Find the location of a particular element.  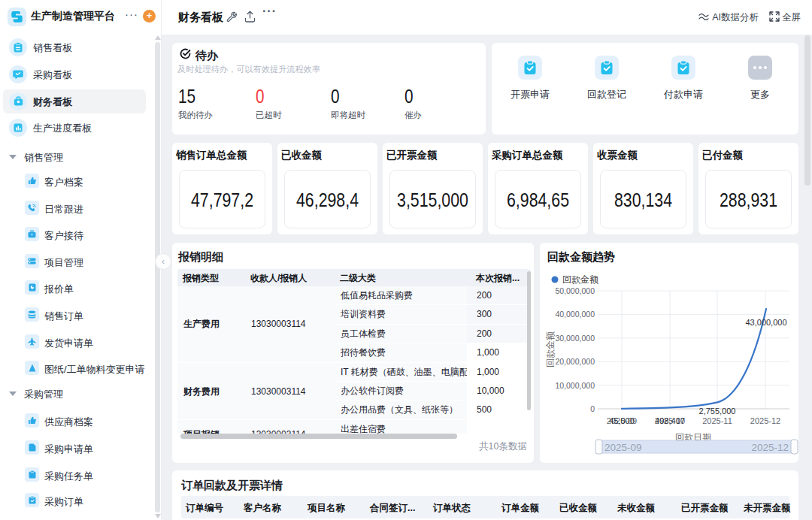

svg-text: 498,407 is located at coordinates (670, 421).